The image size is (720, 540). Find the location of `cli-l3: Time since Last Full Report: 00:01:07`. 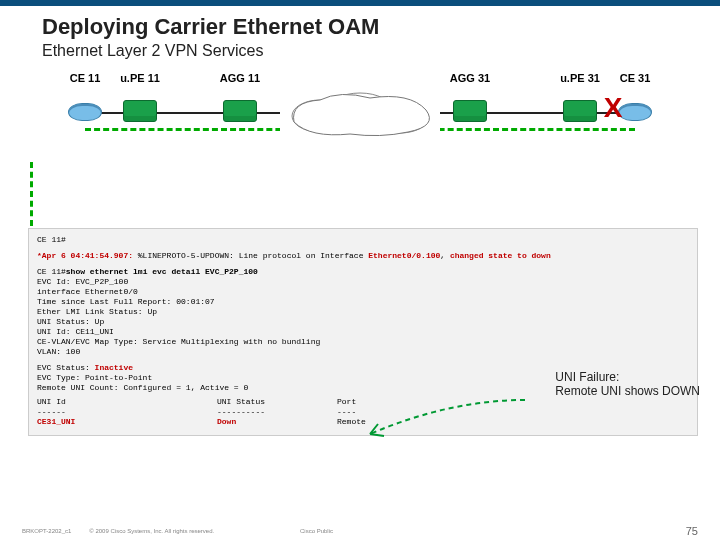

cli-l3: Time since Last Full Report: 00:01:07 is located at coordinates (363, 302).